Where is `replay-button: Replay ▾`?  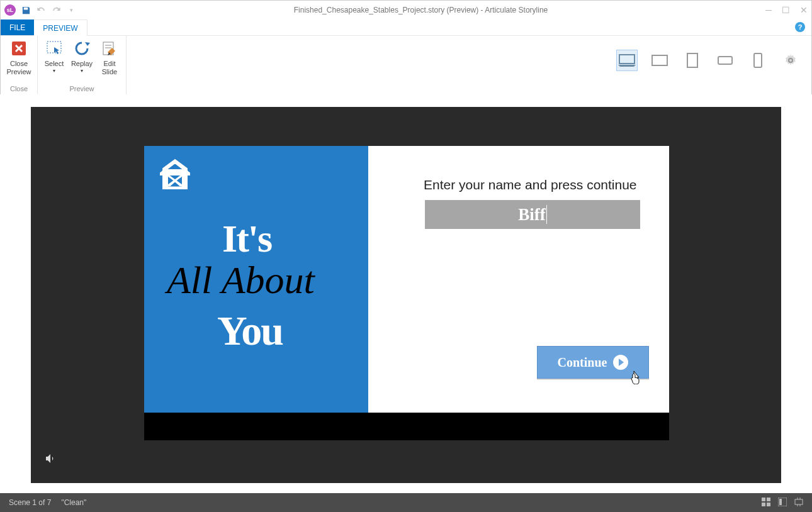
replay-button: Replay ▾ is located at coordinates (82, 60).